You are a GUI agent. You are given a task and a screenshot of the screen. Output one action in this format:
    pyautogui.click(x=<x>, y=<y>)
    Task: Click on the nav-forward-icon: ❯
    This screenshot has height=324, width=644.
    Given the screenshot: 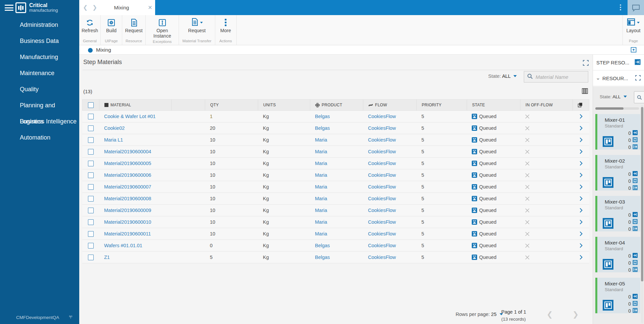 What is the action you would take?
    pyautogui.click(x=95, y=7)
    